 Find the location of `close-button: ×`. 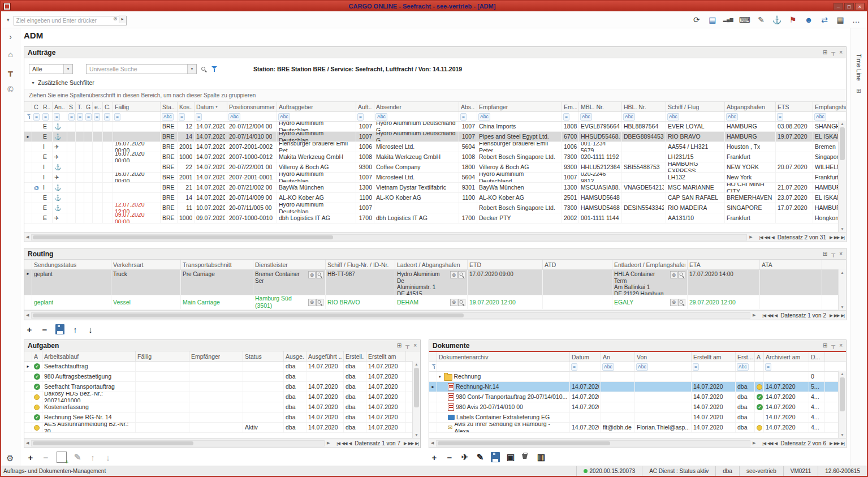

close-button: × is located at coordinates (860, 7).